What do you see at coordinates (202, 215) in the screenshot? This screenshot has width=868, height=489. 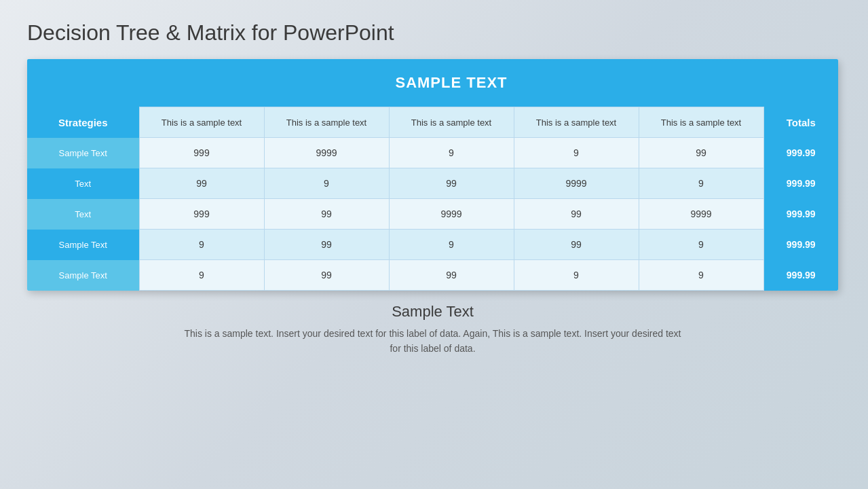 I see `cell-2-0: 999` at bounding box center [202, 215].